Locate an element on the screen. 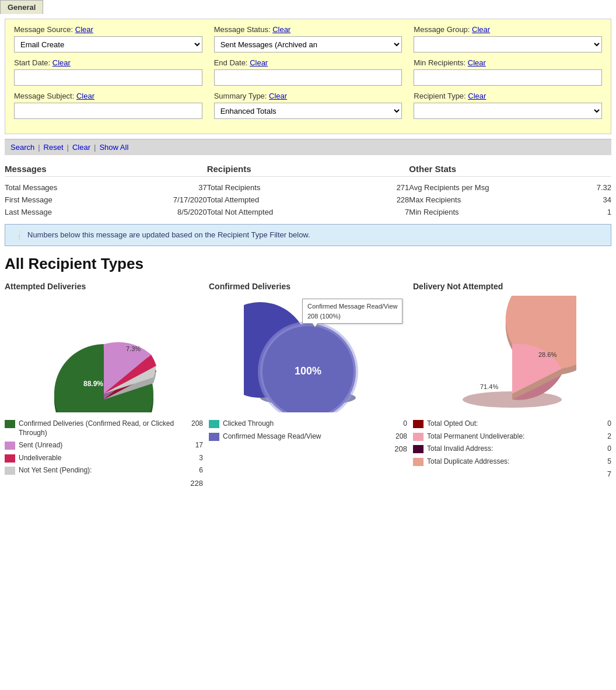 This screenshot has width=616, height=690. not-attempted-chart-title: Delivery Not Attempted is located at coordinates (512, 286).